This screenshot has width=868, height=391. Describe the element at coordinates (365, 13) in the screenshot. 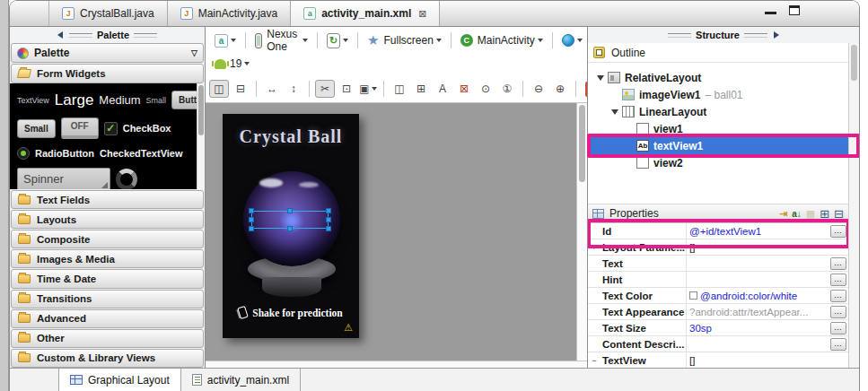

I see `tab-activity-main-xml: a activity_main.xml ⊠` at that location.